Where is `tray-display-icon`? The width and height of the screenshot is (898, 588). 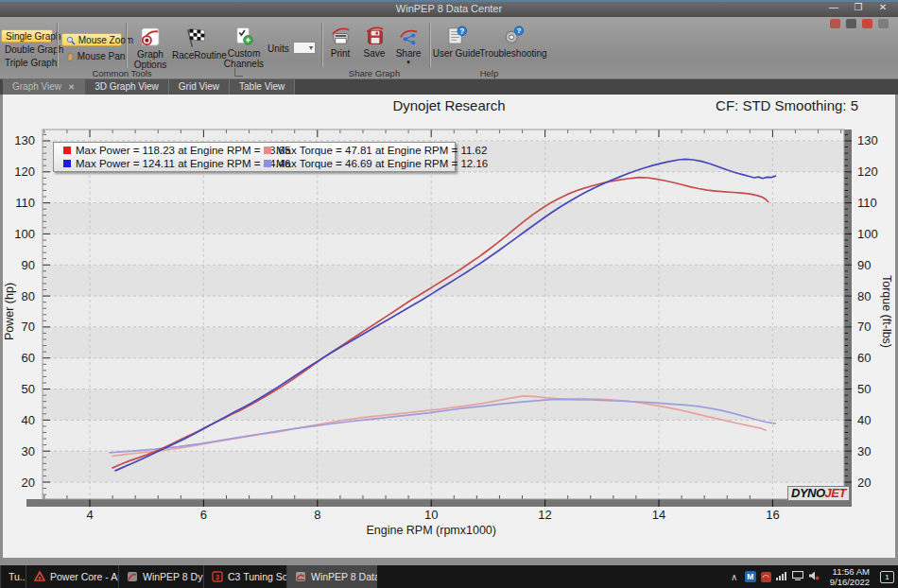
tray-display-icon is located at coordinates (798, 577).